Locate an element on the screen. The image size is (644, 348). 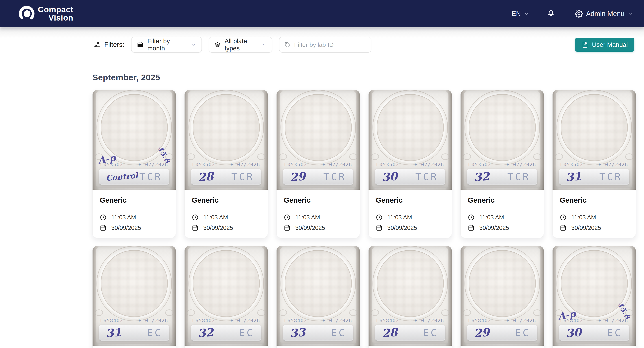
plate-card: A-p 45.8 L658402 E 01/2026 30 EC Generic is located at coordinates (594, 297).